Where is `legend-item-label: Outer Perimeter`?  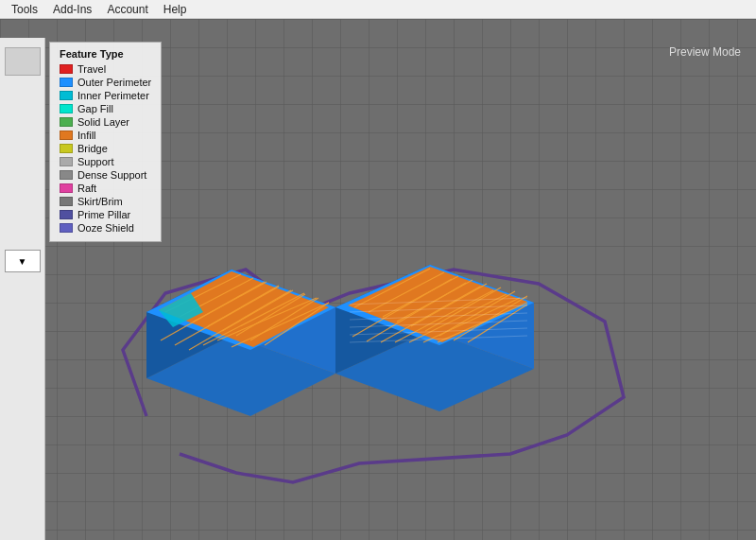 legend-item-label: Outer Perimeter is located at coordinates (114, 82).